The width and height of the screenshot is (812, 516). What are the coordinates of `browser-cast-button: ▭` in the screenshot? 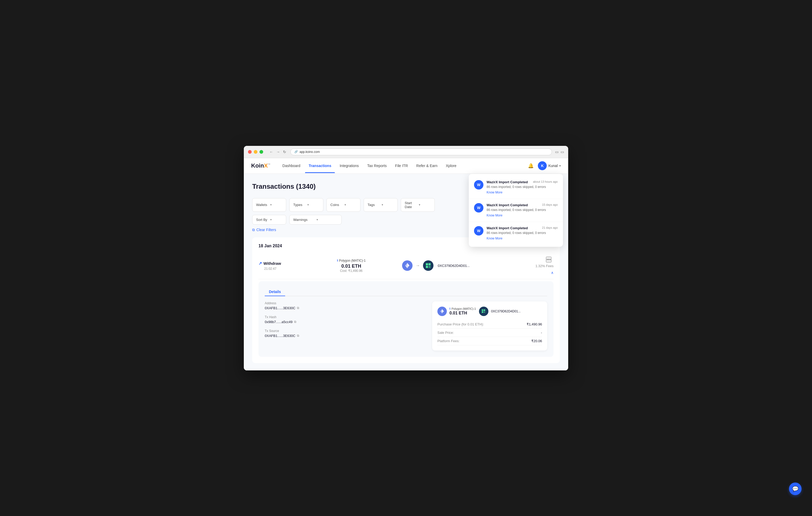 It's located at (557, 152).